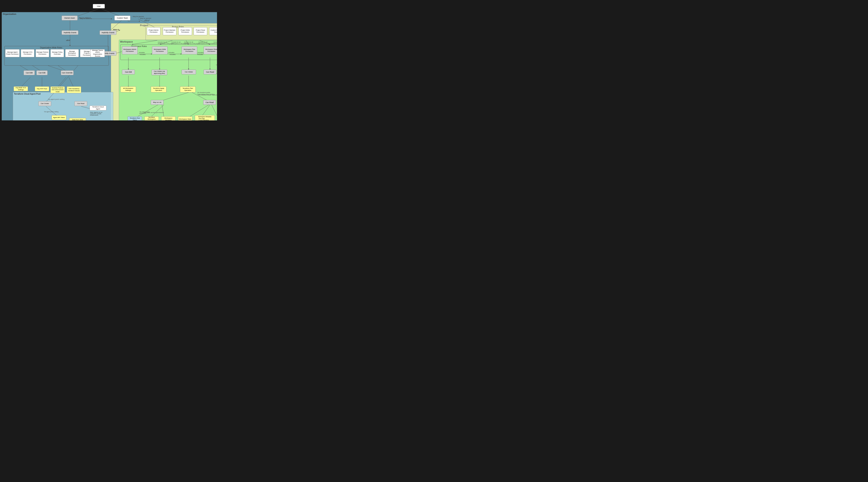 The height and width of the screenshot is (482, 868). I want to click on owners-team-node: Owners team, so click(69, 18).